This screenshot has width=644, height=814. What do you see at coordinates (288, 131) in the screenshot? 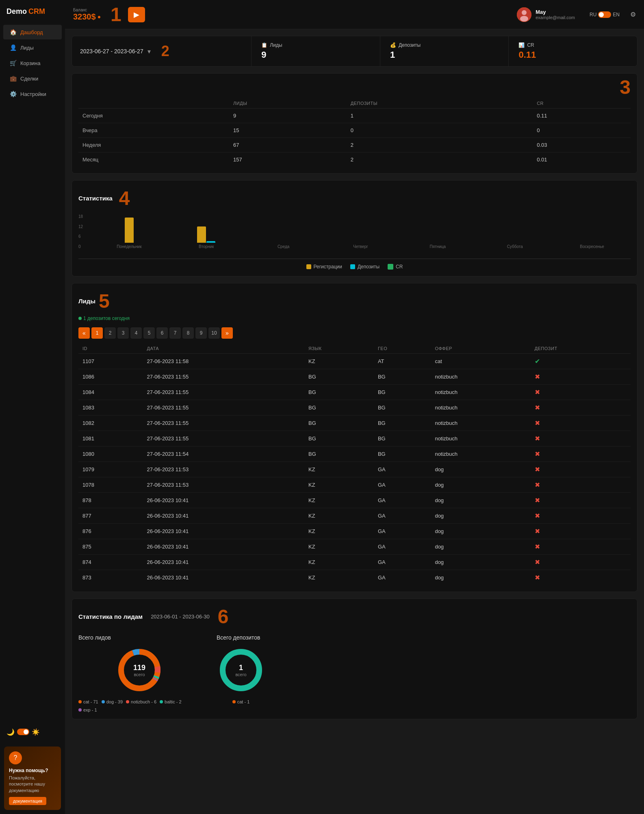
I see `leads-cell: 15` at bounding box center [288, 131].